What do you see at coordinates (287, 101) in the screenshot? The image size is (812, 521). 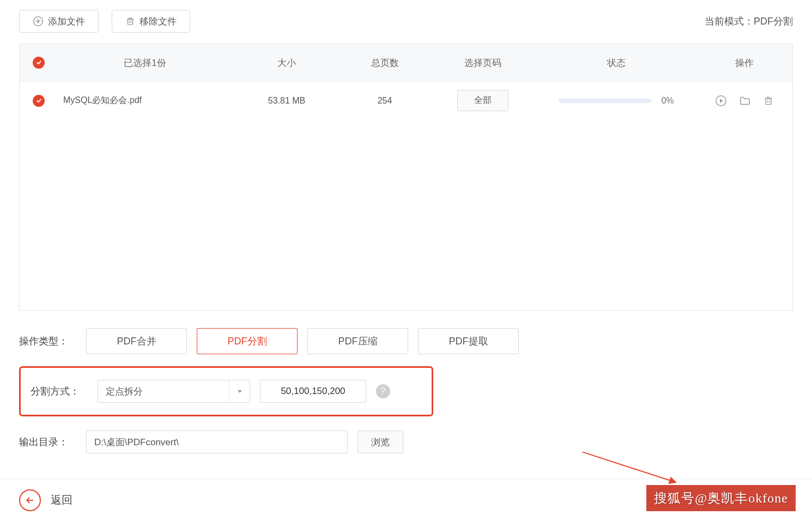 I see `row-size: 53.81 MB` at bounding box center [287, 101].